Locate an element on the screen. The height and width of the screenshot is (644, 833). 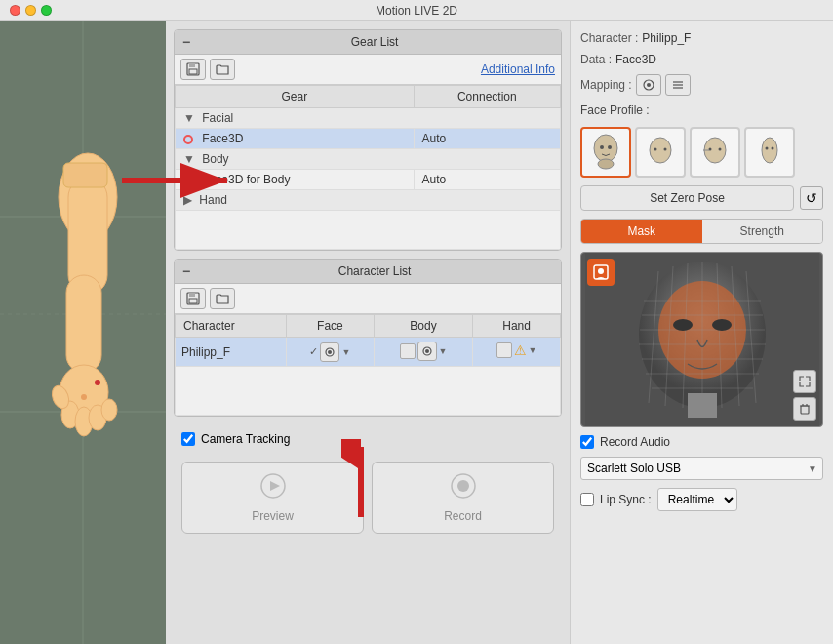
record-button: Record is located at coordinates (462, 498).